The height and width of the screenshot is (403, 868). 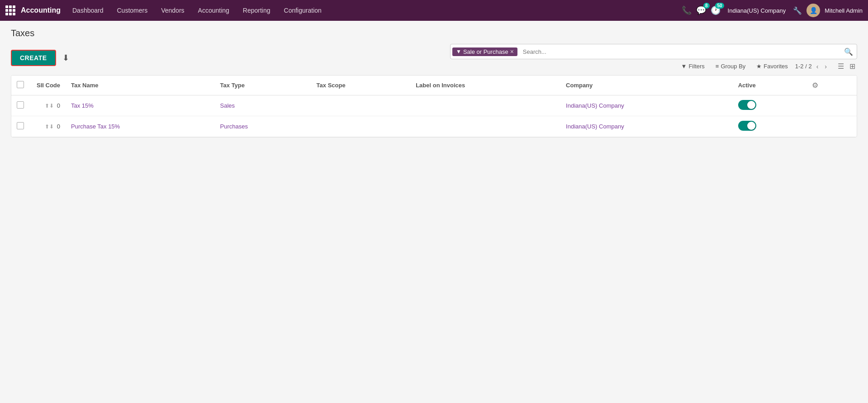 I want to click on row2-company: Indiana(US) Company, so click(x=647, y=127).